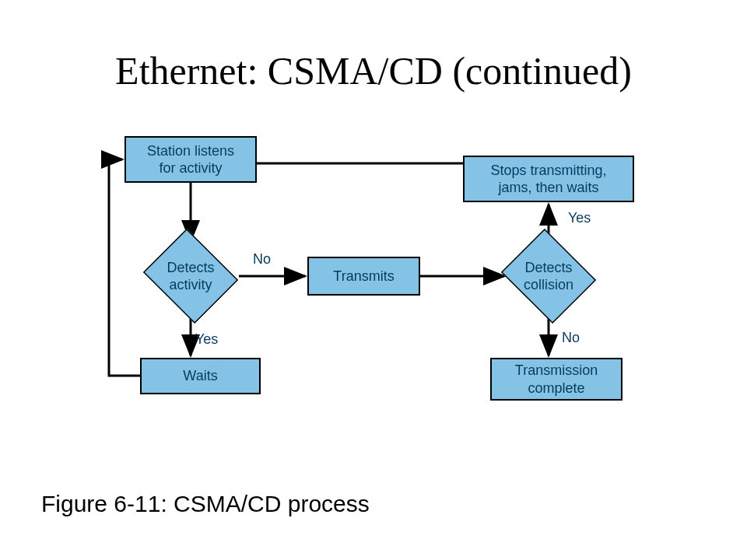  I want to click on figure-caption: Figure 6-11: CSMA/CD process, so click(205, 504).